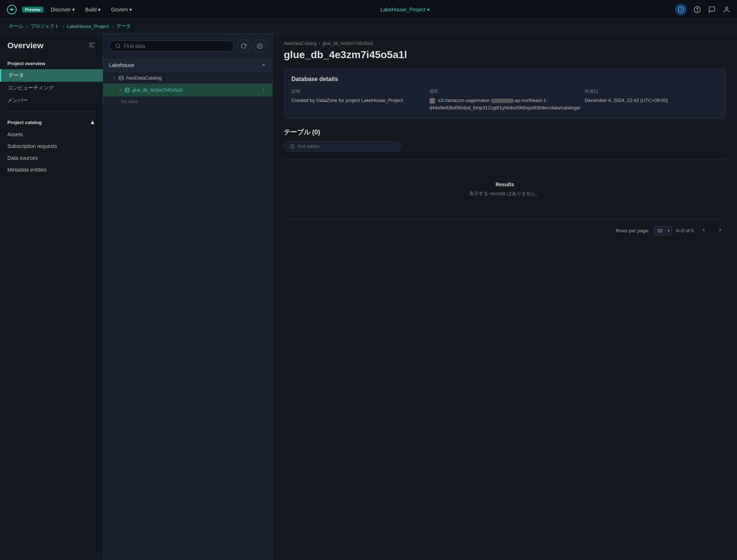 This screenshot has height=560, width=737. What do you see at coordinates (127, 90) in the screenshot?
I see `db-icon` at bounding box center [127, 90].